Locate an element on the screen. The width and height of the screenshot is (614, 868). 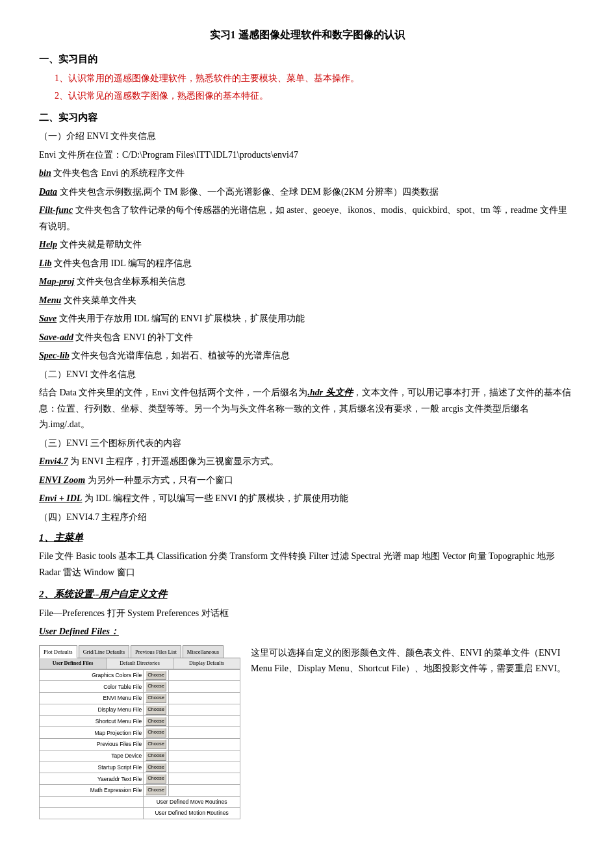
row-label: Map Projection File is located at coordinates (92, 733).